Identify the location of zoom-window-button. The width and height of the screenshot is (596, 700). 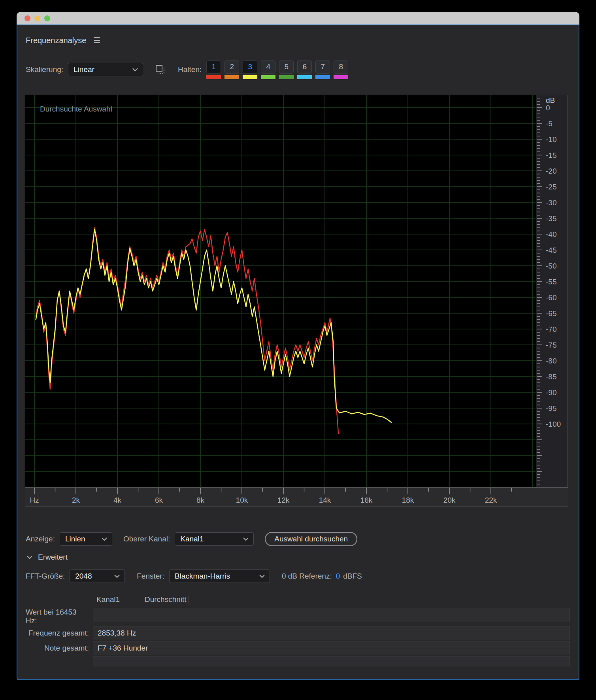
(47, 18).